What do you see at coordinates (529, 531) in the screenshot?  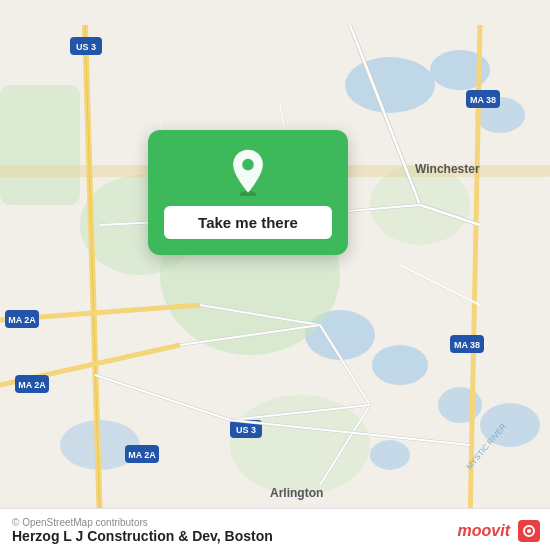 I see `moovit-icon` at bounding box center [529, 531].